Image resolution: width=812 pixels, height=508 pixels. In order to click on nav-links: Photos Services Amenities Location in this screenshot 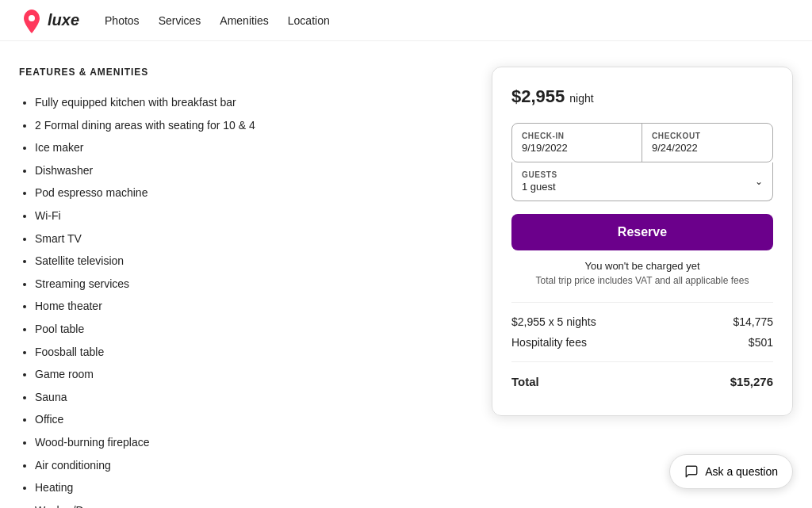, I will do `click(217, 21)`.